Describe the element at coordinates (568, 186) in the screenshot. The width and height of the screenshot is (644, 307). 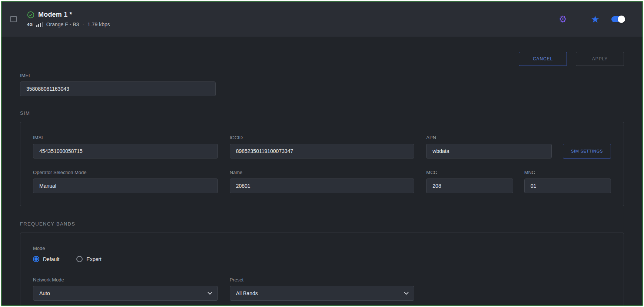
I see `mnc-input` at that location.